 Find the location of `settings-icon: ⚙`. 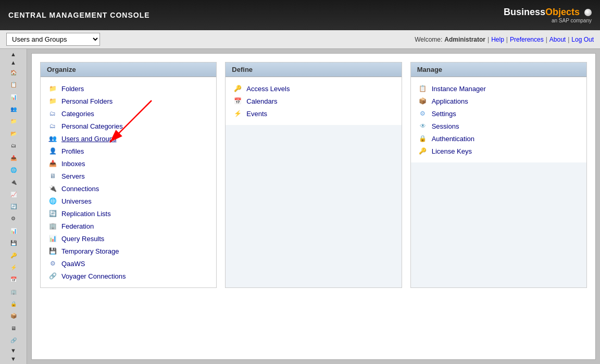

settings-icon: ⚙ is located at coordinates (423, 114).